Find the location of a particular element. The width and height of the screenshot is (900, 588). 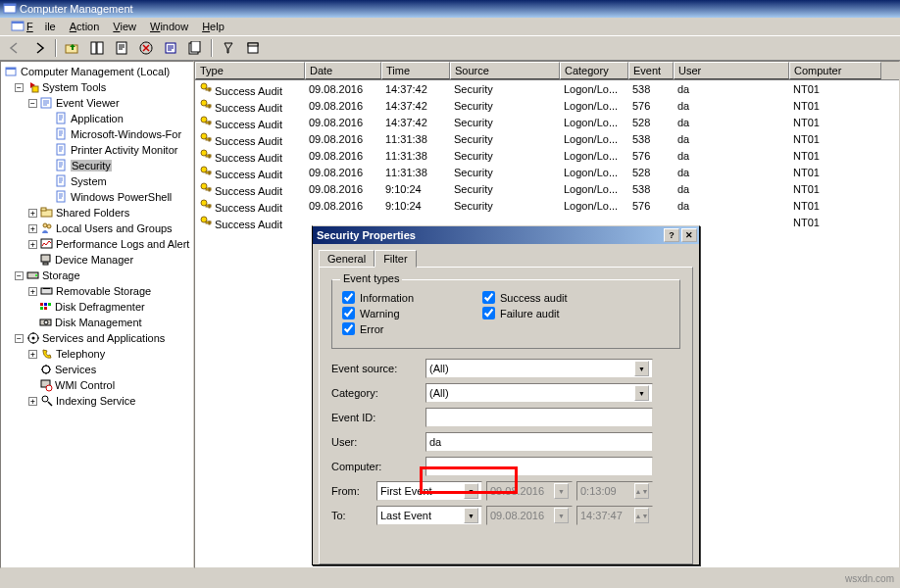

tree-root: Computer Management (Local) is located at coordinates (97, 72).